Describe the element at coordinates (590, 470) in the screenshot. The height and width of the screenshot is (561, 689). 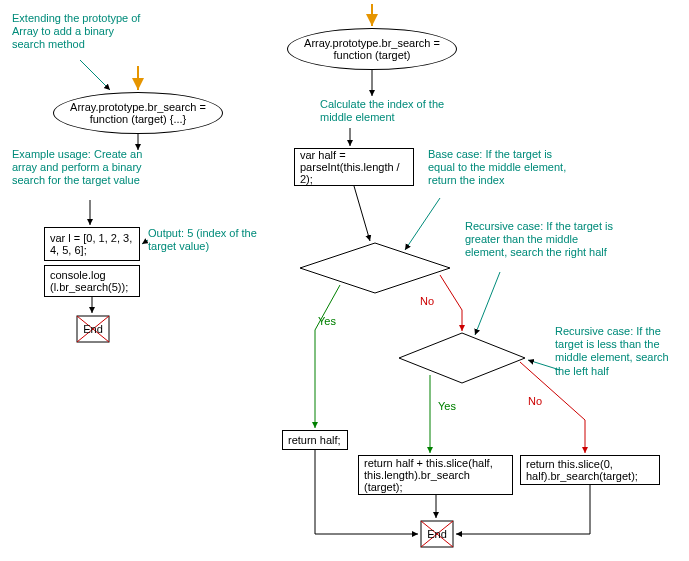
I see `code-return-left-slice-text: return this.slice(0, half).br_search(tar…` at that location.